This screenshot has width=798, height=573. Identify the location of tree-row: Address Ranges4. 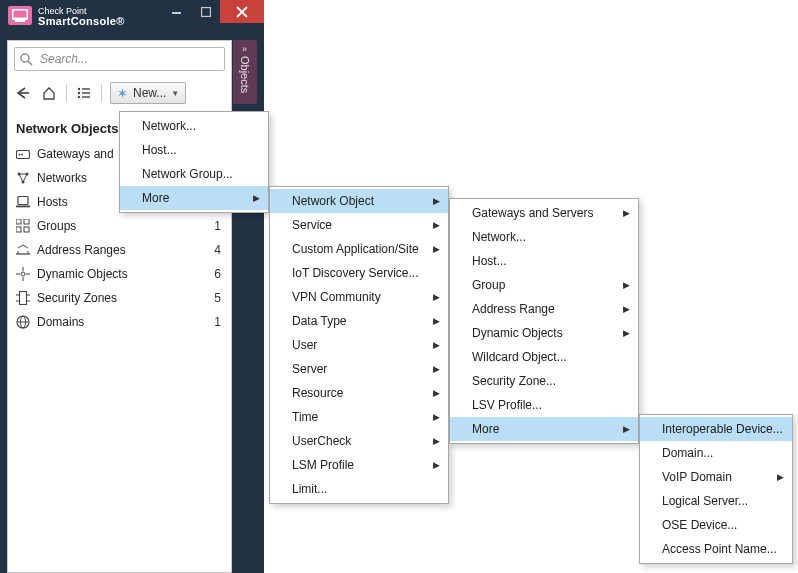
(120, 250).